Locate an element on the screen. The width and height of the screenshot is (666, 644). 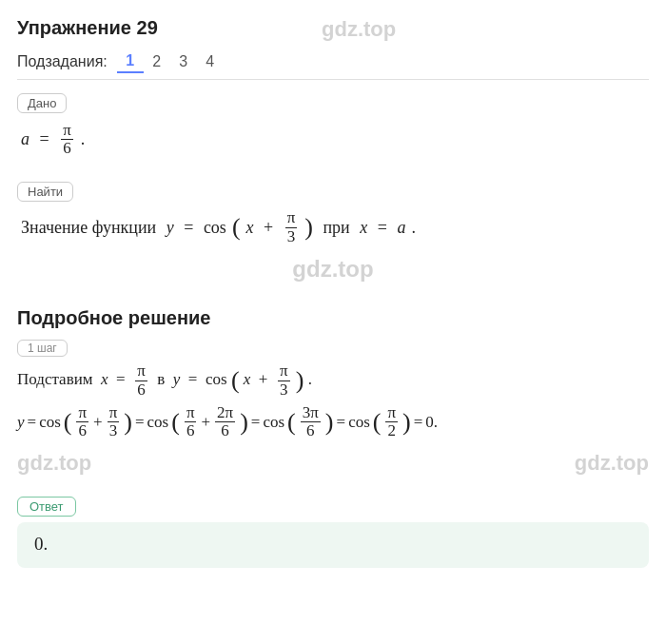
watermarks-bottom-row: gdz.top gdz.top is located at coordinates (333, 463).